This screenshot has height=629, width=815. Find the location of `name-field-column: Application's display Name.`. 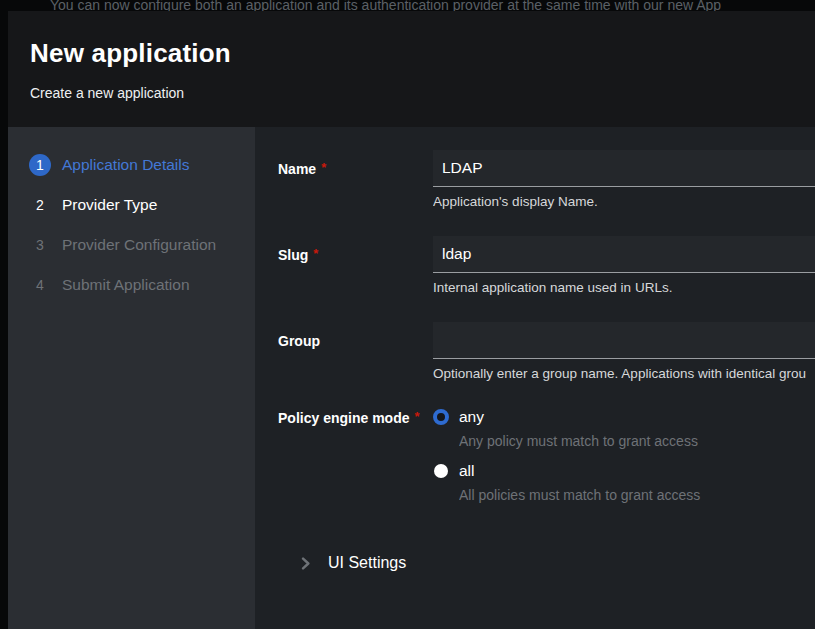

name-field-column: Application's display Name. is located at coordinates (624, 180).